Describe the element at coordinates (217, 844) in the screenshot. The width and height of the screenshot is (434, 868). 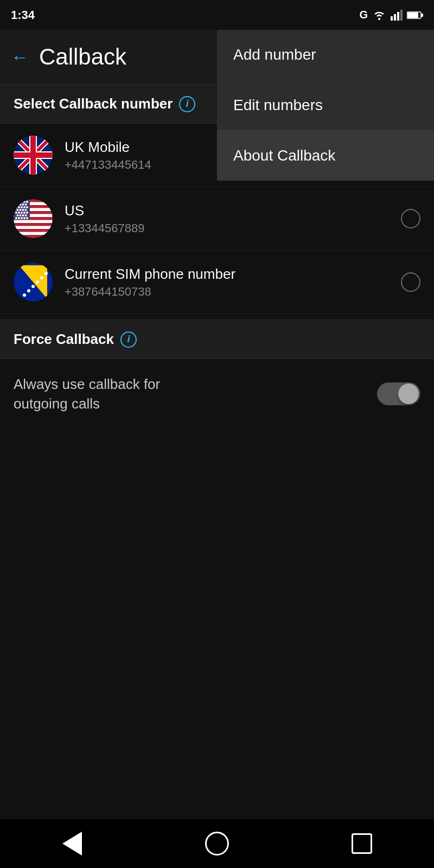
I see `nav-home-icon` at that location.